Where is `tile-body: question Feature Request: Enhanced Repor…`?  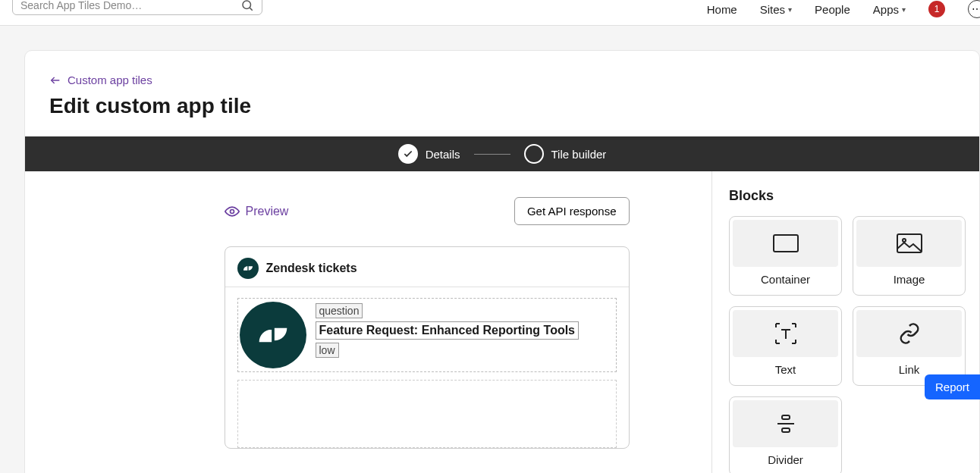
tile-body: question Feature Request: Enhanced Repor… is located at coordinates (427, 368).